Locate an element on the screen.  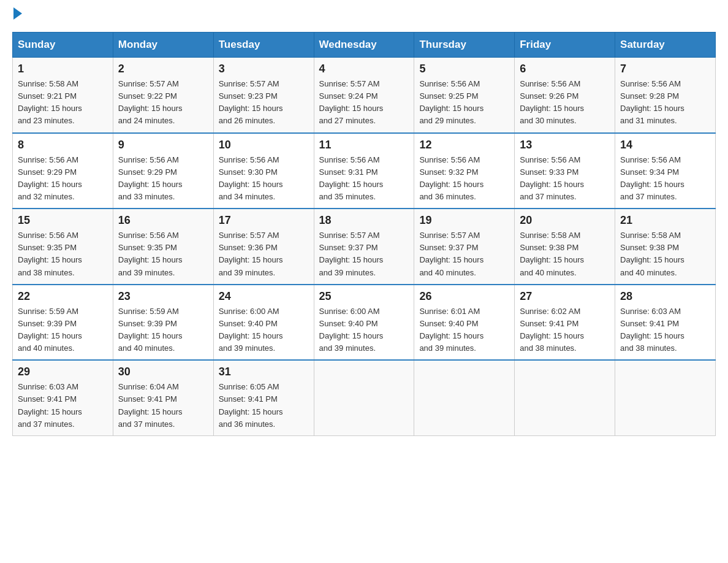
page-header is located at coordinates (364, 16).